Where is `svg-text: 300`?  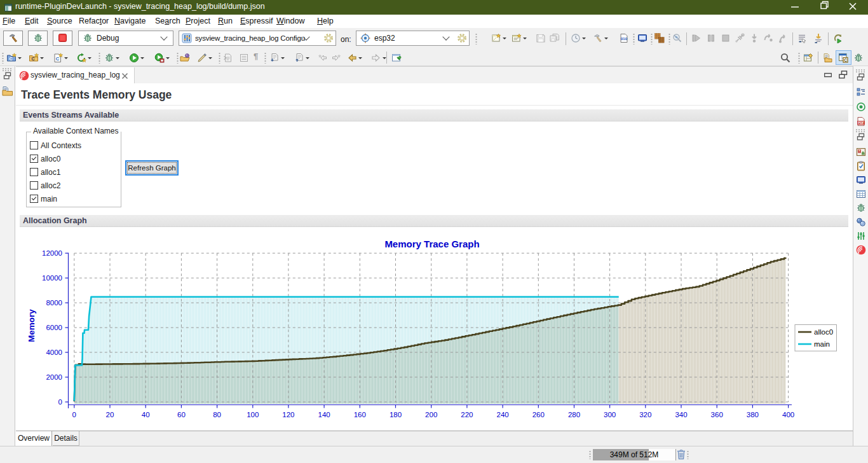
svg-text: 300 is located at coordinates (610, 415).